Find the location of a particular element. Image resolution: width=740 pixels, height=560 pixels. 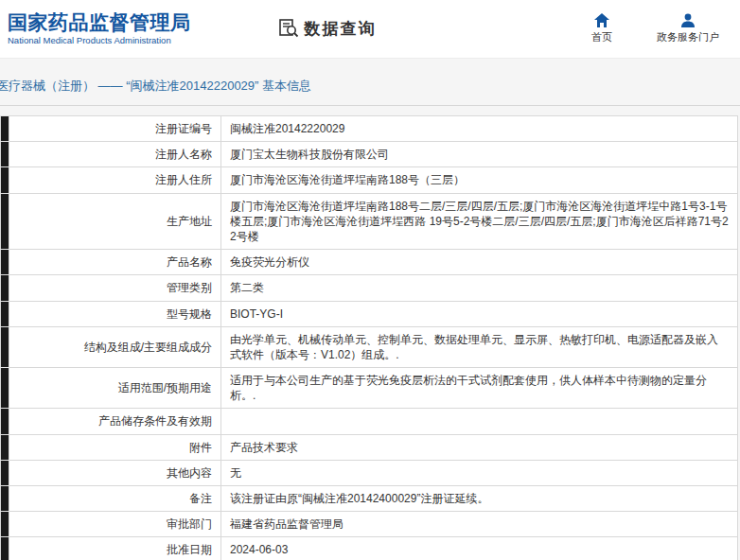

field-label: 附件 is located at coordinates (115, 446).